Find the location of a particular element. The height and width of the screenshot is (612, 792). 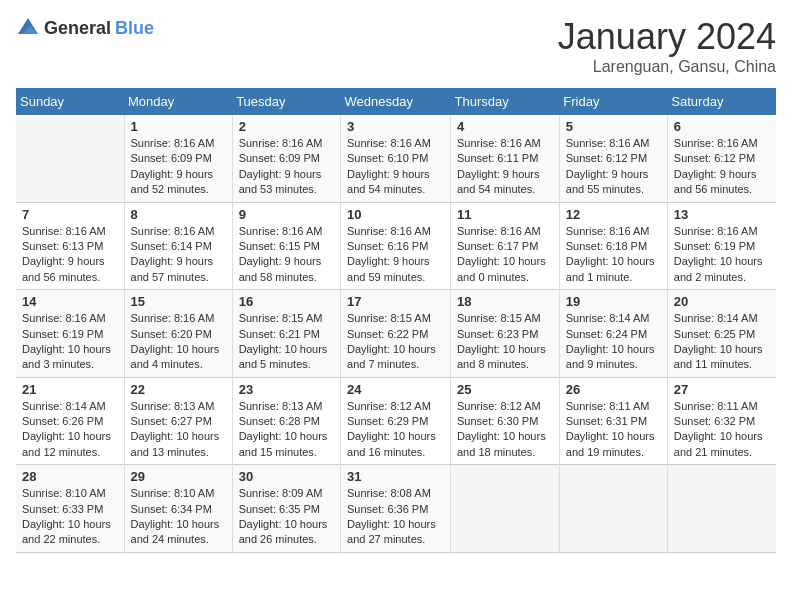

day-number: 26 is located at coordinates (614, 390).